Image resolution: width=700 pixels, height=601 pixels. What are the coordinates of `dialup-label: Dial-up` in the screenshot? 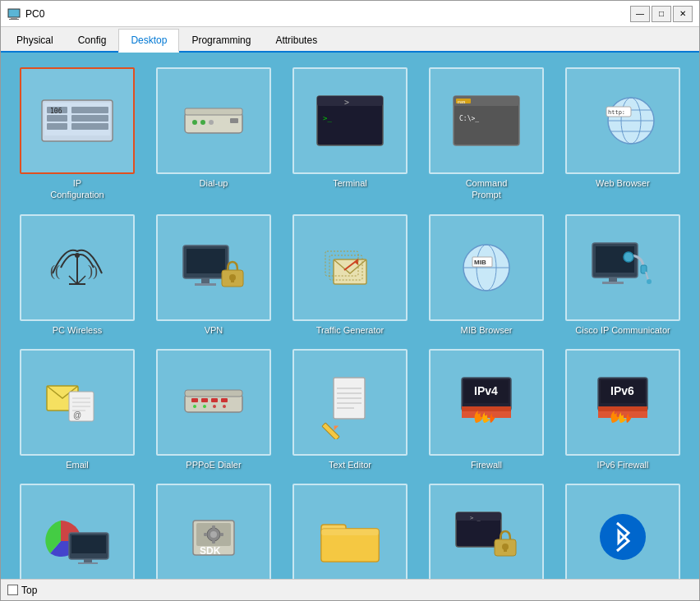 It's located at (214, 183).